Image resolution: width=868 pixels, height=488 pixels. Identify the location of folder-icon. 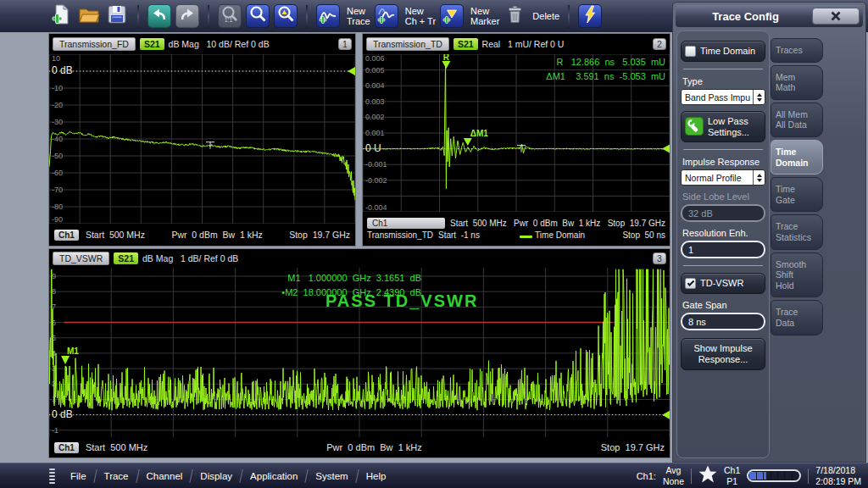
(89, 16).